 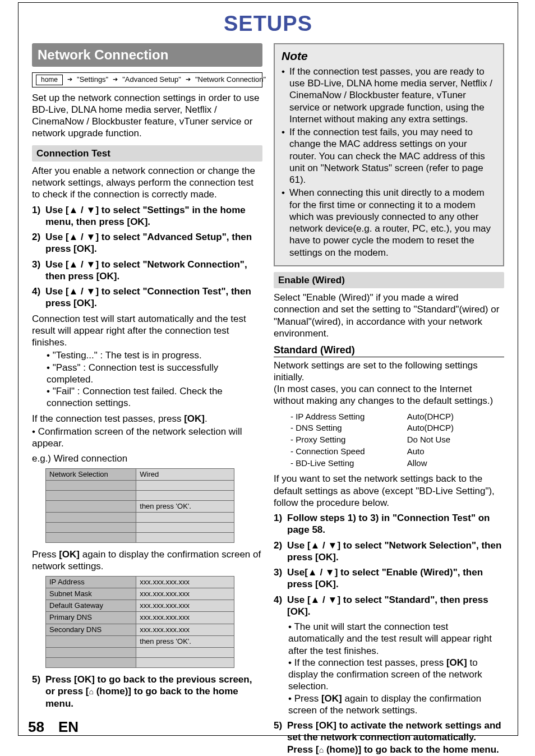 I want to click on enable-intro: Select "Enable (Wired)" if you made a wi…, so click(x=389, y=315).